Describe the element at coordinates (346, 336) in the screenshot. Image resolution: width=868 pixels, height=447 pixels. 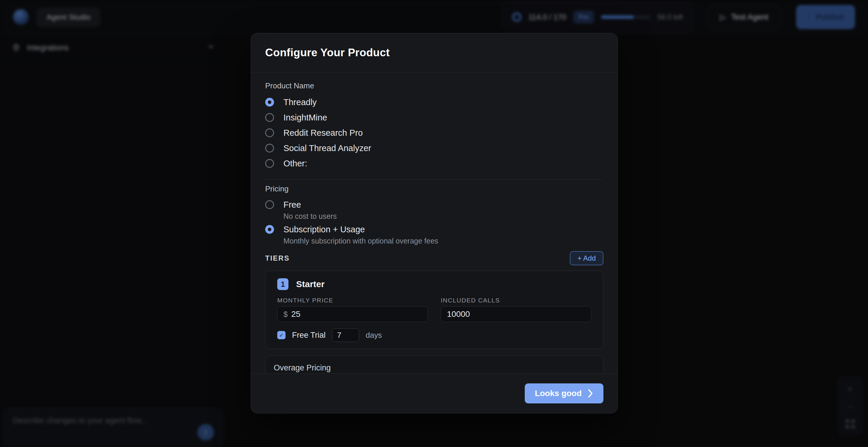
I see `trial-days-input` at that location.